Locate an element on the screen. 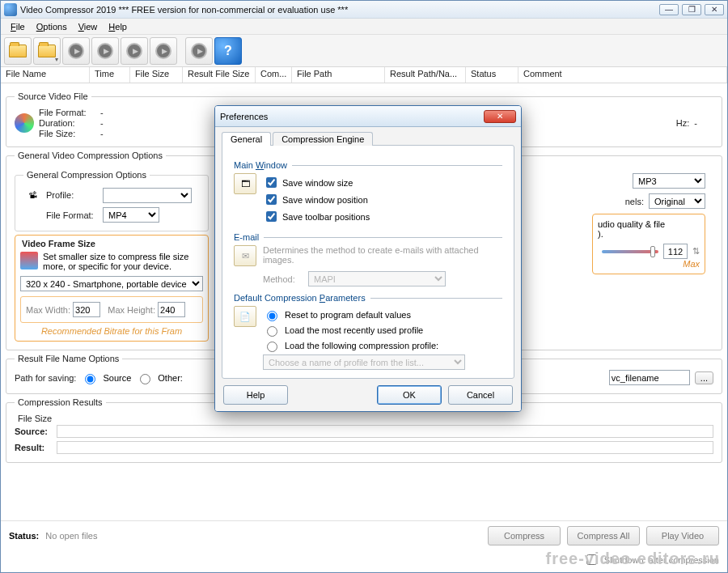 The height and width of the screenshot is (573, 728). dialog-footer: Help OK Cancel is located at coordinates (368, 395).